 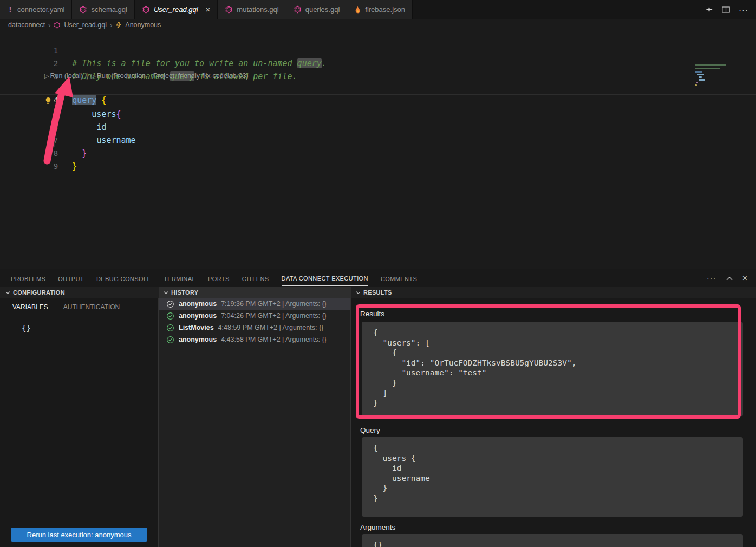 What do you see at coordinates (378, 88) in the screenshot?
I see `code-line-4-current: 4query {` at bounding box center [378, 88].